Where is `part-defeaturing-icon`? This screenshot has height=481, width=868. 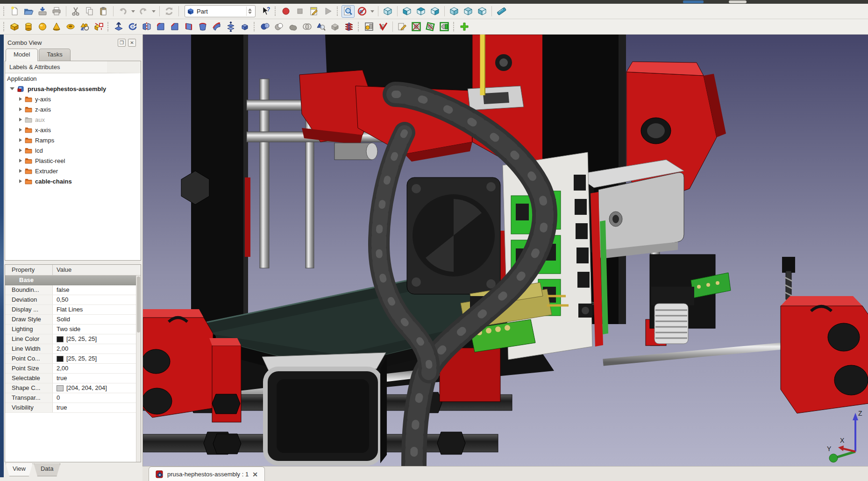 part-defeaturing-icon is located at coordinates (335, 27).